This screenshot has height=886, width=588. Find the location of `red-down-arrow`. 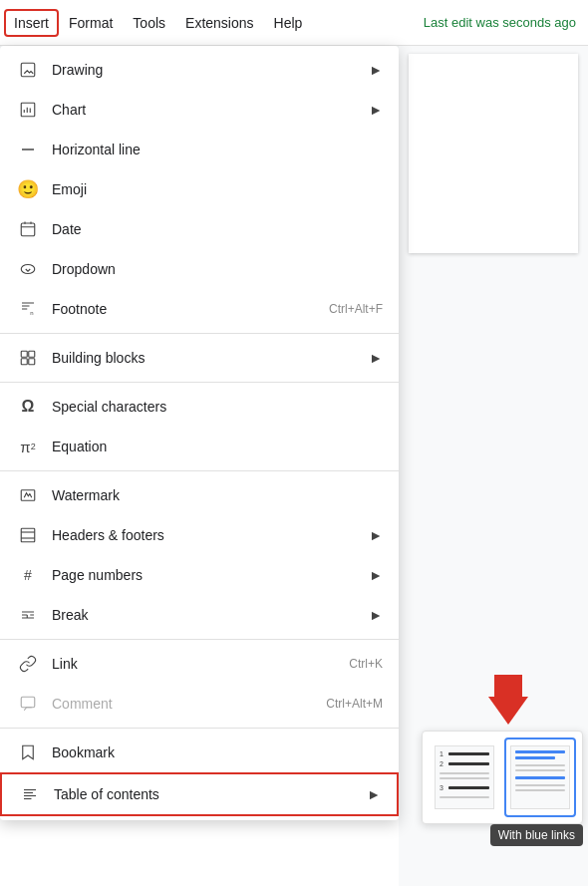

red-down-arrow is located at coordinates (508, 700).